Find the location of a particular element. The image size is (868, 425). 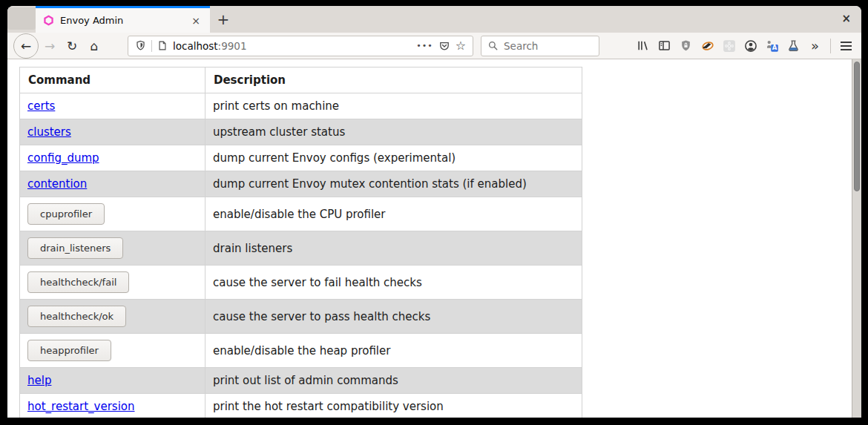

svg-text: A is located at coordinates (775, 47).